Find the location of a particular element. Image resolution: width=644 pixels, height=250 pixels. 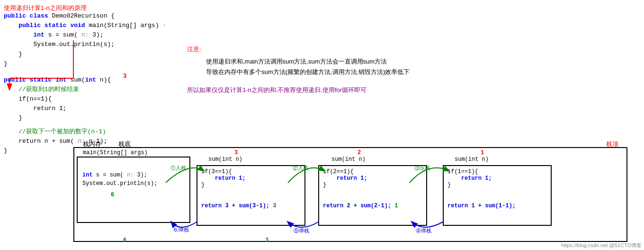

sum1-content: if(1==1){ return 1; } return 1 + sum(1-1… is located at coordinates (497, 189).